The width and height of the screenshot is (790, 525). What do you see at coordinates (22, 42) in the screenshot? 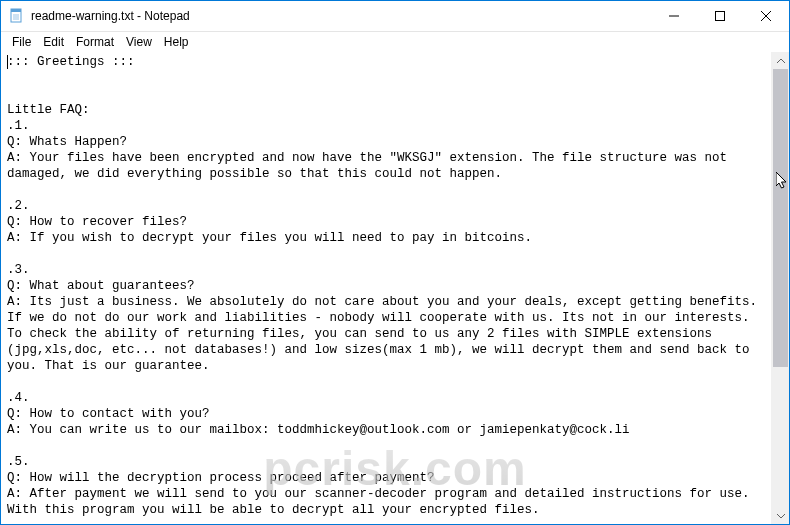
I see `menu-file: File` at bounding box center [22, 42].